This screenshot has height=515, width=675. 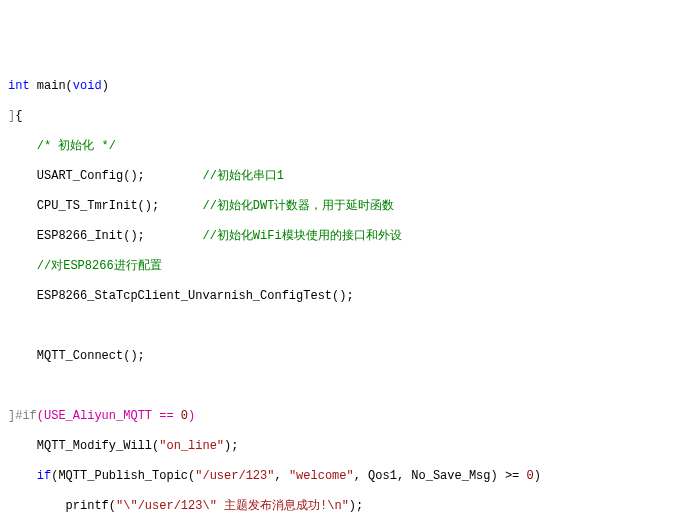 What do you see at coordinates (181, 296) in the screenshot?
I see `code-text: ESP8266_StaTcpClient_Unvarnish_ConfigTes…` at bounding box center [181, 296].